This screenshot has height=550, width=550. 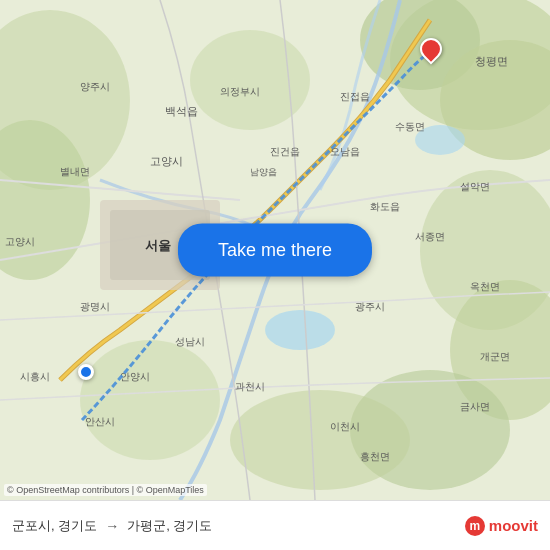 What do you see at coordinates (158, 246) in the screenshot?
I see `svg-text: 서울` at bounding box center [158, 246].